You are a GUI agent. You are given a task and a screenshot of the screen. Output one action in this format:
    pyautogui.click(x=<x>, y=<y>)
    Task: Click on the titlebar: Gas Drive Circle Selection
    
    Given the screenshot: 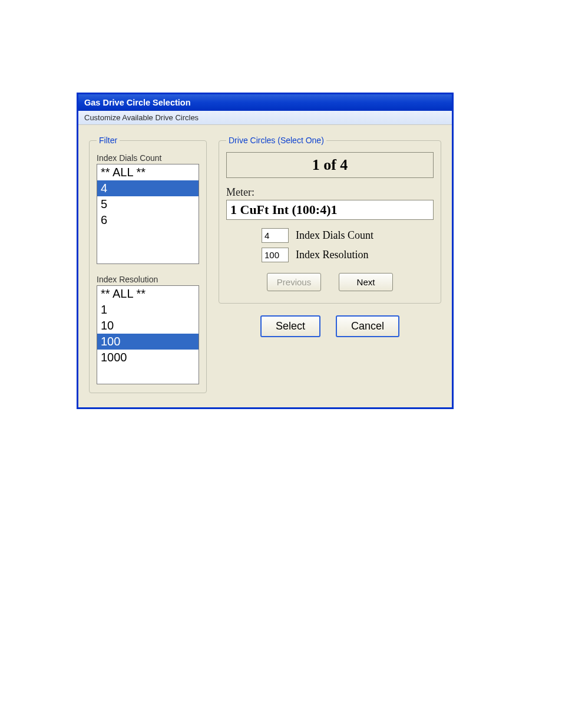 What is the action you would take?
    pyautogui.click(x=265, y=103)
    